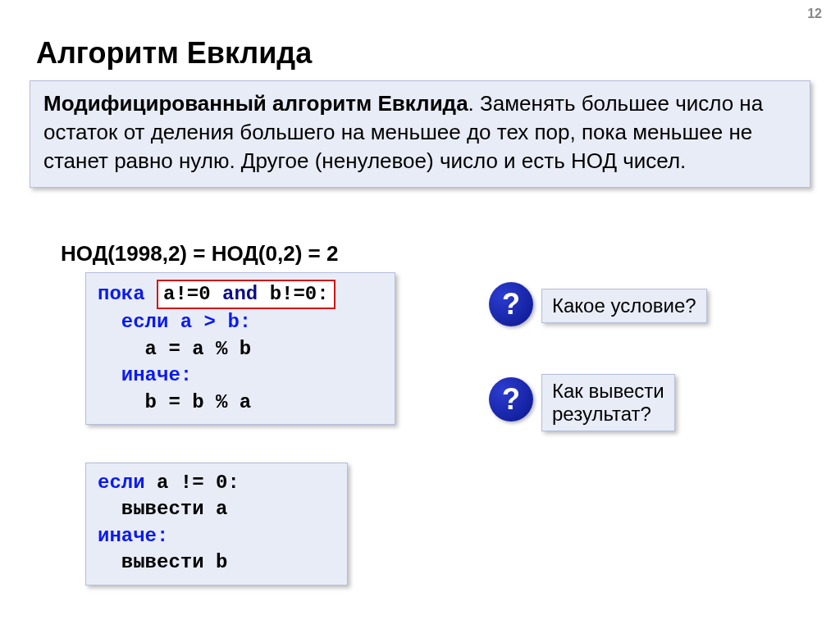 This screenshot has height=629, width=840. Describe the element at coordinates (174, 53) in the screenshot. I see `slide-title: Алгоритм Евклида` at that location.